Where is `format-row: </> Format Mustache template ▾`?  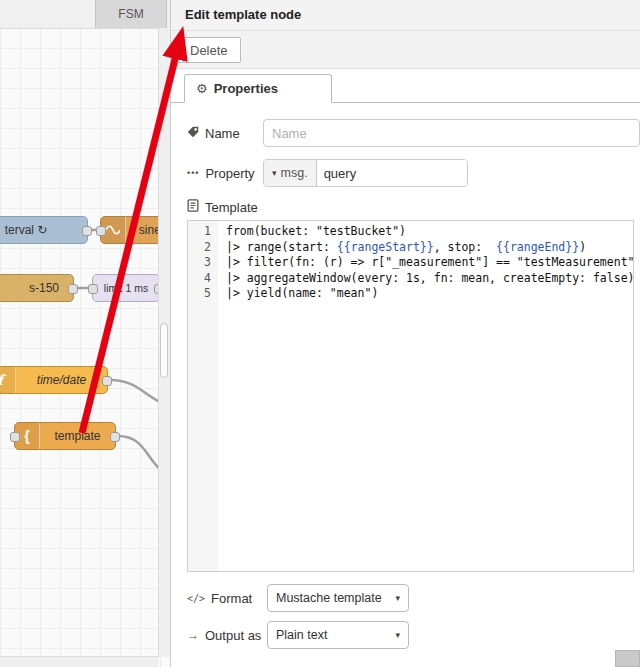 format-row: </> Format Mustache template ▾ is located at coordinates (414, 598).